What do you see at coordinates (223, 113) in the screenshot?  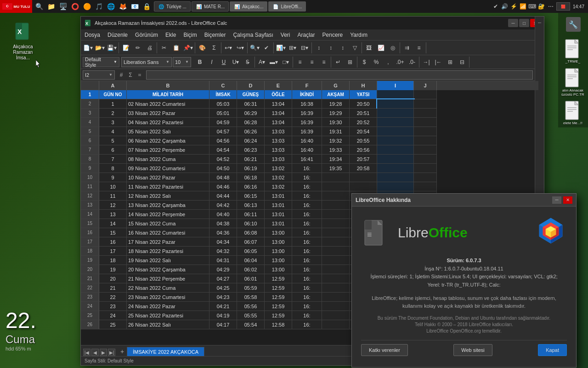 I see `cell-C3: 05:01` at bounding box center [223, 113].